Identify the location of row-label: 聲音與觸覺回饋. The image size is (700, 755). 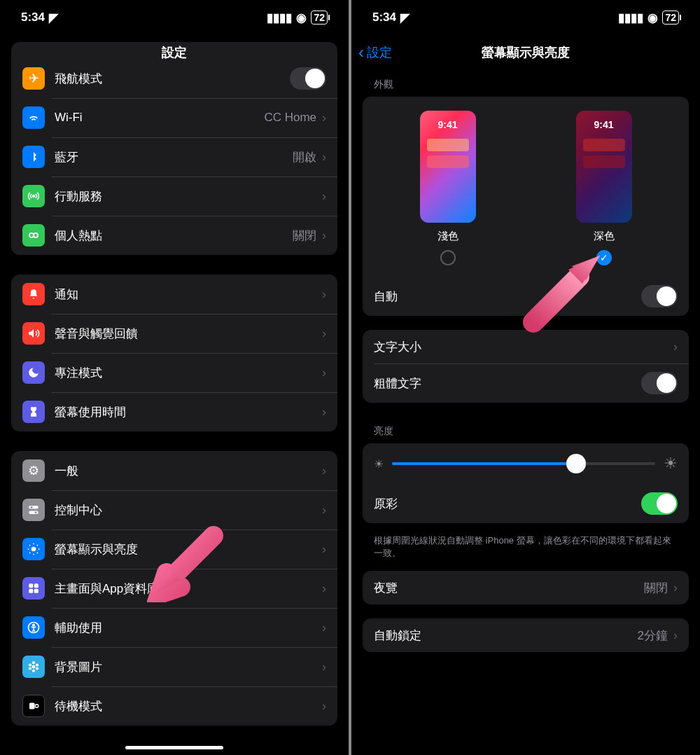
(188, 333).